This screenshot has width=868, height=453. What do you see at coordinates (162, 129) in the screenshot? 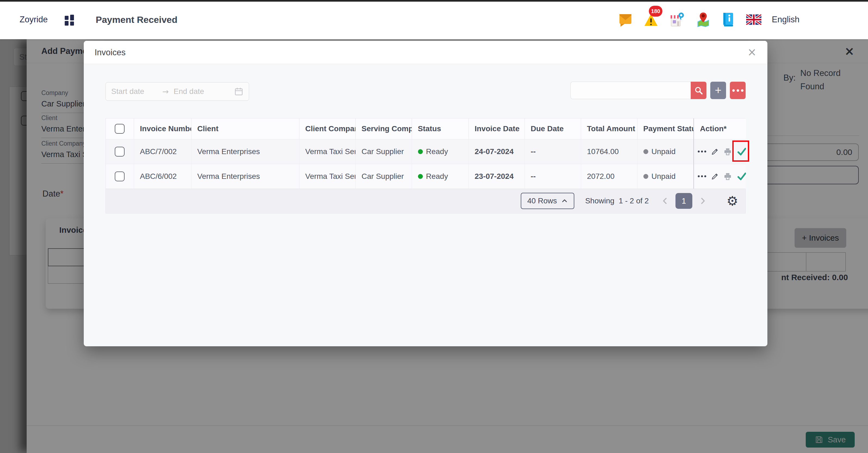
I see `col-invoice-number: Invoice Numbe` at bounding box center [162, 129].